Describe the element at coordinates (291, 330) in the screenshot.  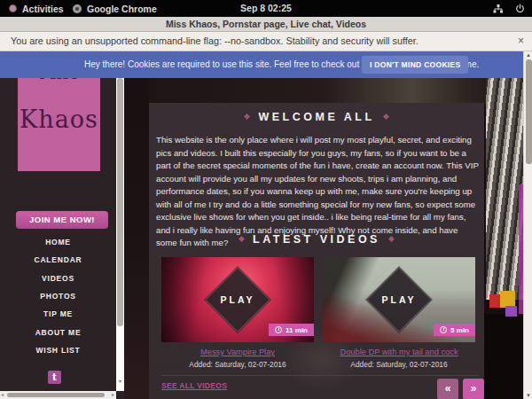
I see `duration-badge: 11 min` at that location.